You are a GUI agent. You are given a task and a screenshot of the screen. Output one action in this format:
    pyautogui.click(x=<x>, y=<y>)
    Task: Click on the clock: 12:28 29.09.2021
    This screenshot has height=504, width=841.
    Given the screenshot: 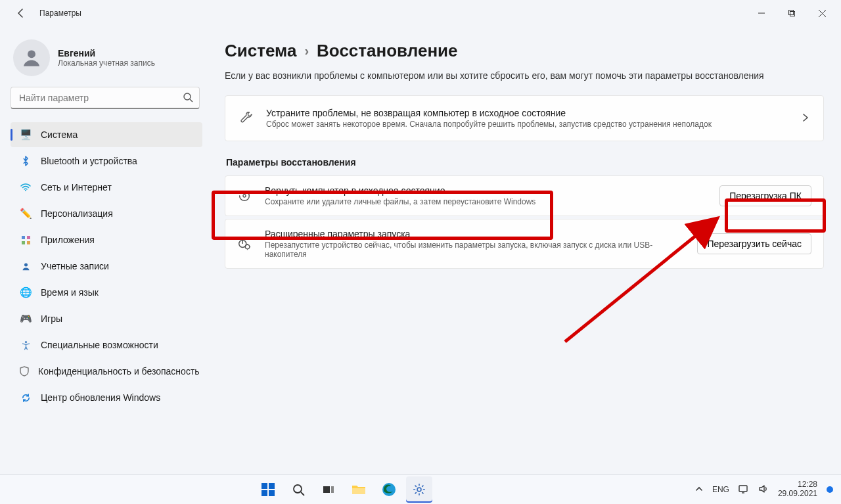 What is the action you would take?
    pyautogui.click(x=798, y=490)
    